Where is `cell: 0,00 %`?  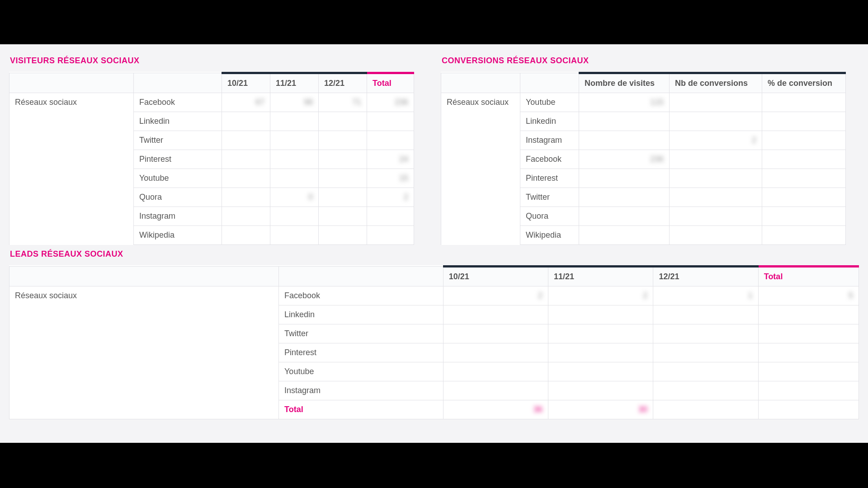 cell: 0,00 % is located at coordinates (804, 245).